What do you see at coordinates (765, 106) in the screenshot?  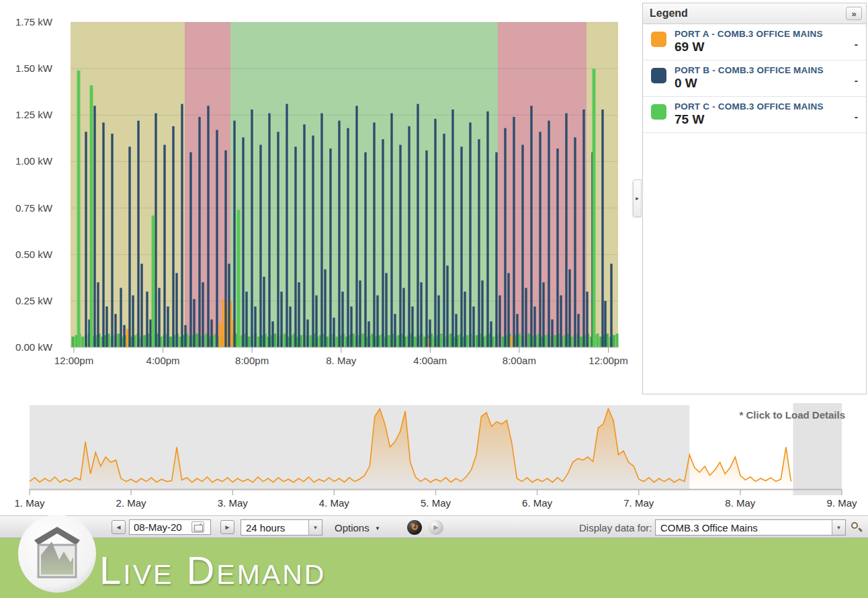 I see `series-name: PORT C - COMB.3 OFFICE MAINS` at bounding box center [765, 106].